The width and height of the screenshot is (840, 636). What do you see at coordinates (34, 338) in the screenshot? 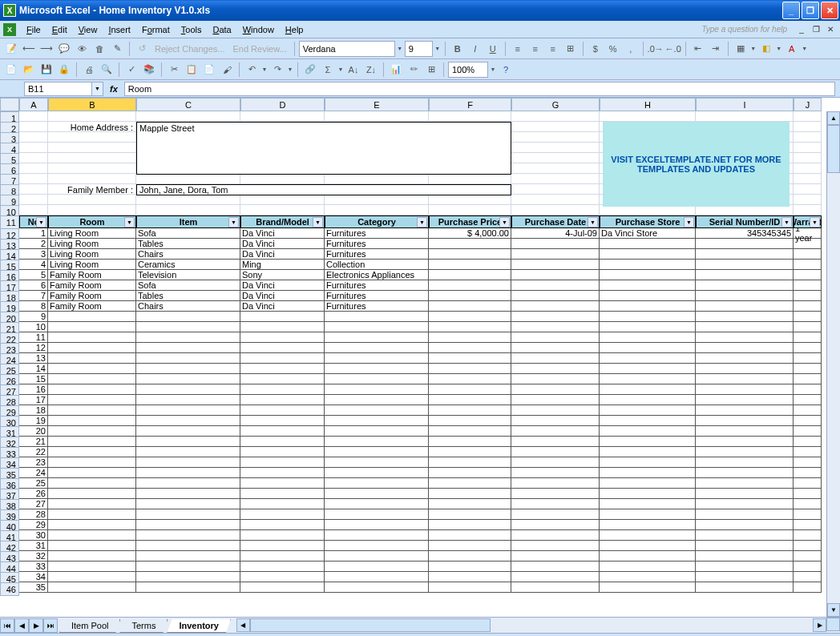
I see `cell-no: 11` at bounding box center [34, 338].